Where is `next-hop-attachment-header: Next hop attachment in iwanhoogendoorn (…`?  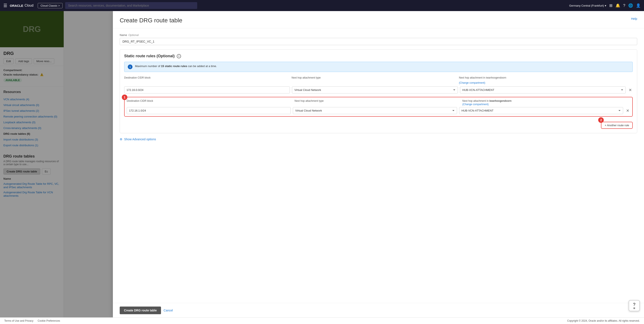 next-hop-attachment-header: Next hop attachment in iwanhoogendoorn (… is located at coordinates (542, 80).